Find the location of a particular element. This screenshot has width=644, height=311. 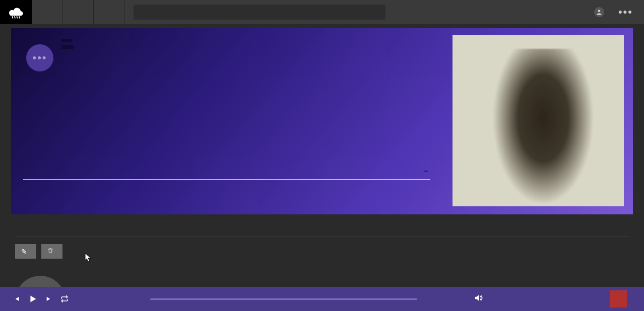

search-input is located at coordinates (260, 12).